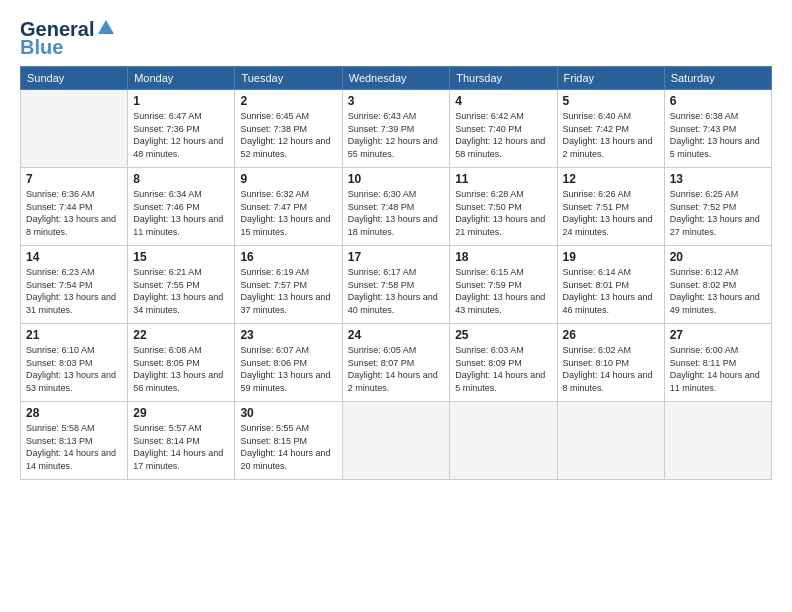 This screenshot has height=612, width=792. Describe the element at coordinates (396, 38) in the screenshot. I see `header: General Blue` at that location.